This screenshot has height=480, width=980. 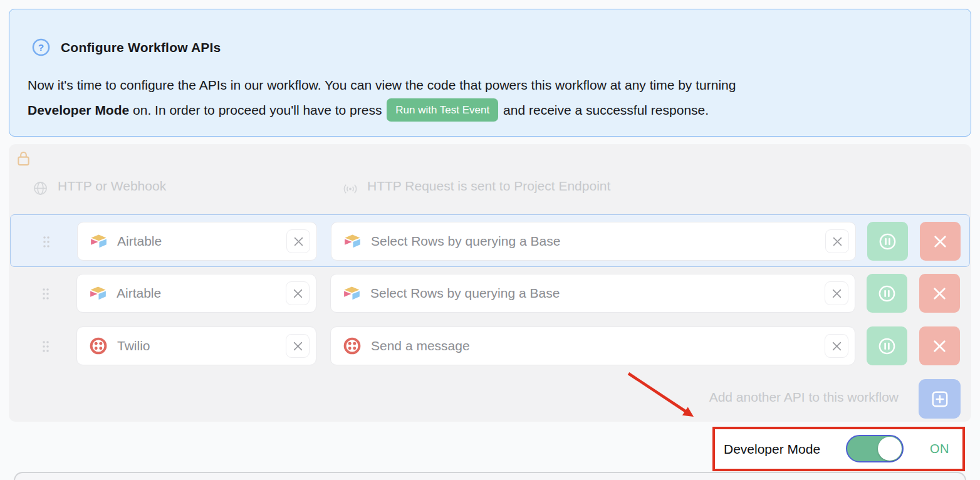 I want to click on developer-mode-label: Developer Mode, so click(x=772, y=449).